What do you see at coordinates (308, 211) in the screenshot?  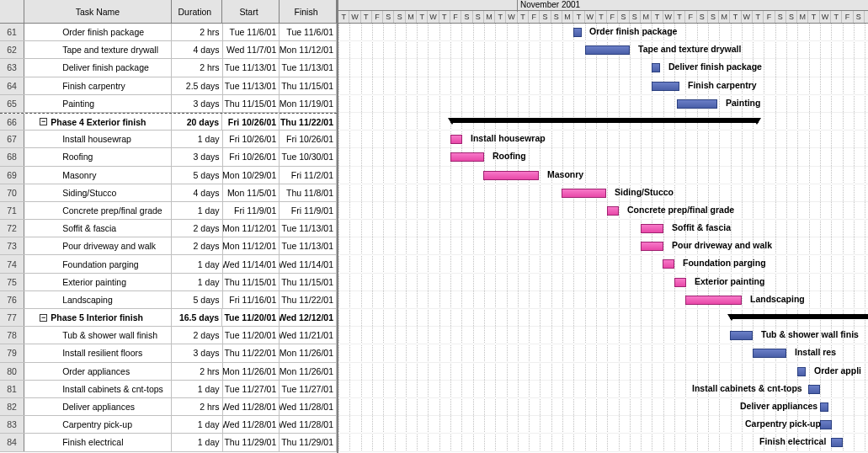 I see `finish-cell: Fri 11/9/01` at bounding box center [308, 211].